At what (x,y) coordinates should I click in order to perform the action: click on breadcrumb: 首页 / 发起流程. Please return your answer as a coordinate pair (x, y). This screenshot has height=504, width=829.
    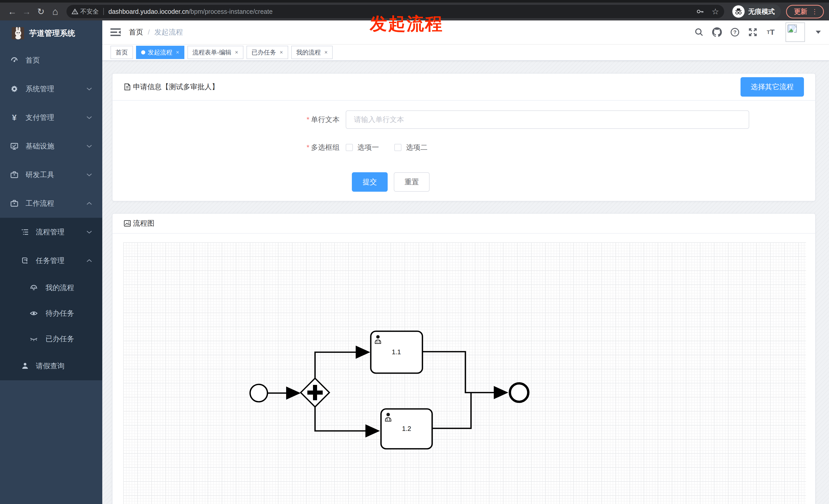
    Looking at the image, I should click on (156, 32).